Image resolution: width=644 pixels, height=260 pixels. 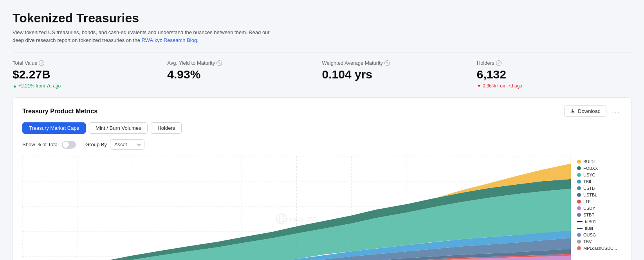 I want to click on legend-item-tfbill: tfBill, so click(x=599, y=228).